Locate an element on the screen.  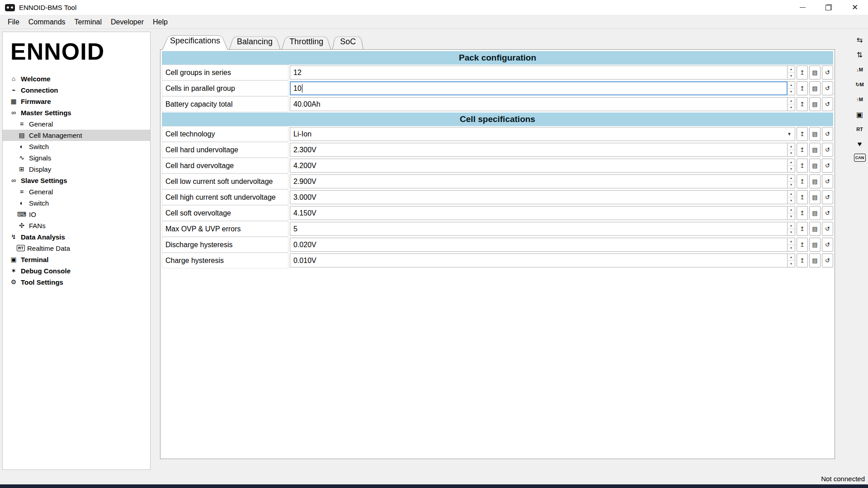
heartbeat-icon: ♥ is located at coordinates (860, 144).